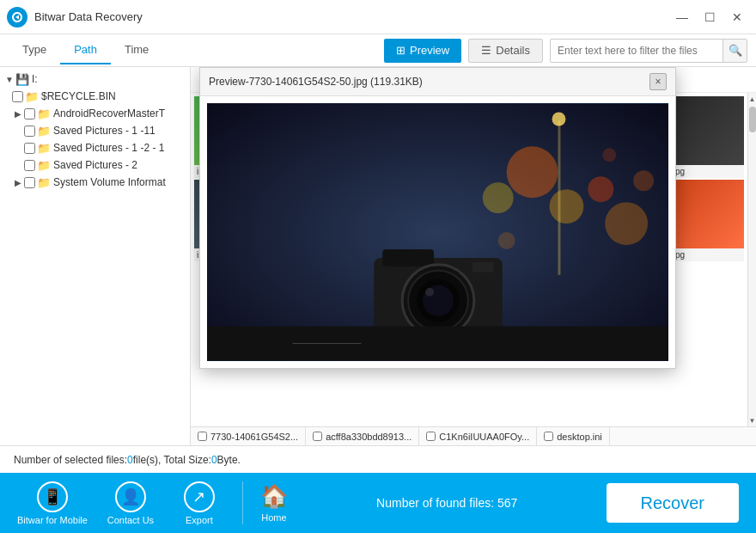 This screenshot has width=756, height=533. I want to click on tab-path: Path, so click(86, 50).